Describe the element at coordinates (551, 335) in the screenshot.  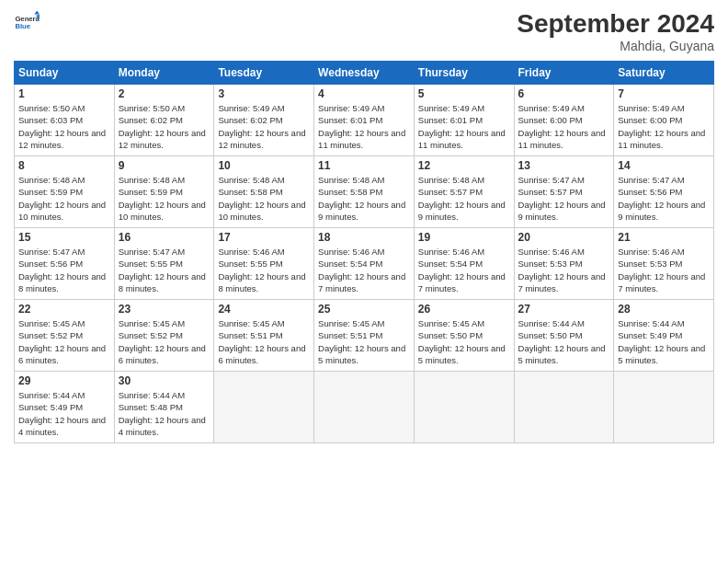
I see `sunset-label: Sunset: 5:50 PM` at that location.